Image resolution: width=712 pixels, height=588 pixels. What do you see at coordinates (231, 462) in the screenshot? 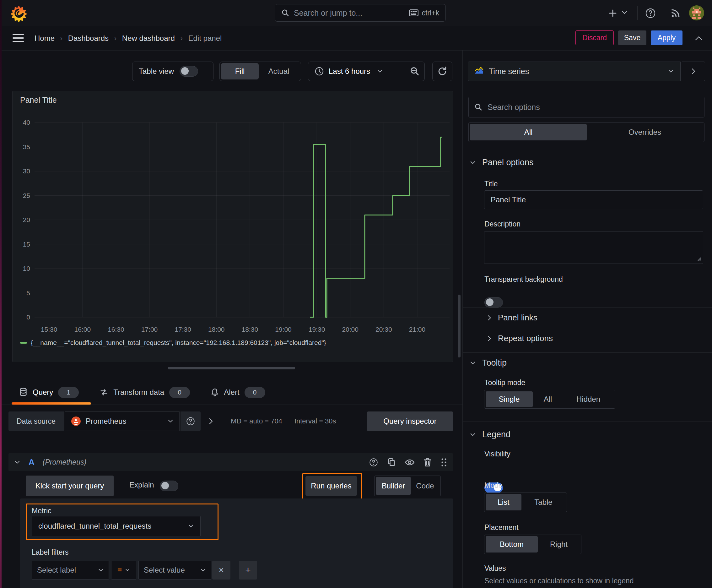
I see `query-row-header: A (Prometheus)` at bounding box center [231, 462].